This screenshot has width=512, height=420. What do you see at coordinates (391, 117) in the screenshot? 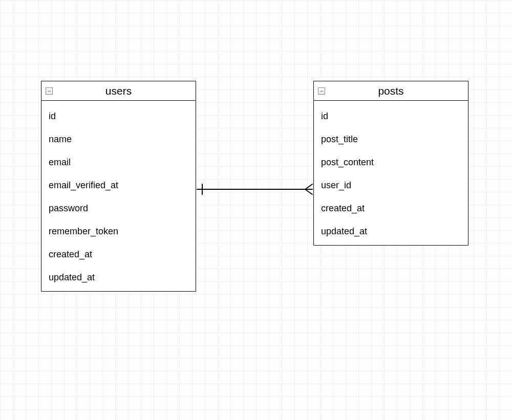
I see `field-posts-id: id` at bounding box center [391, 117].